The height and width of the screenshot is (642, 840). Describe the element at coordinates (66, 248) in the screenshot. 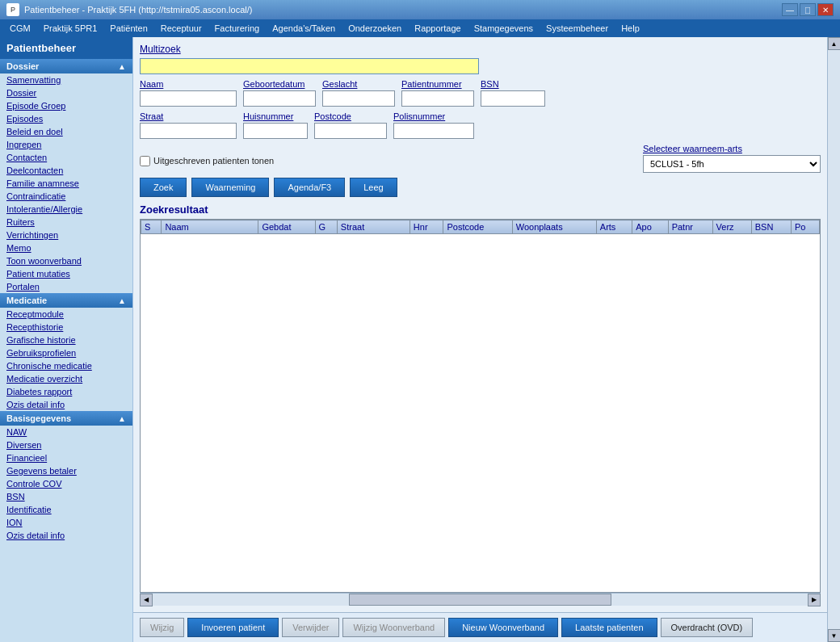

I see `sidebar-item-memo: Memo` at that location.